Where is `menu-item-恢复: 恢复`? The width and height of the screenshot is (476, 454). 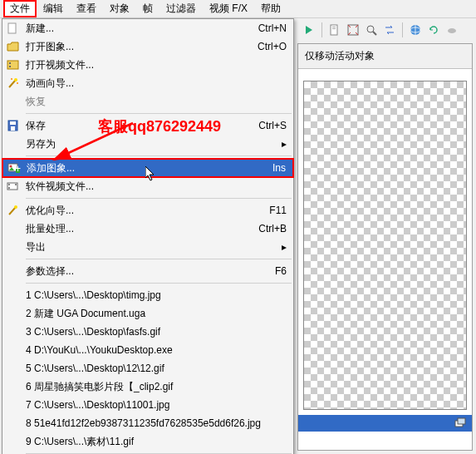 menu-item-恢复: 恢复 is located at coordinates (148, 101).